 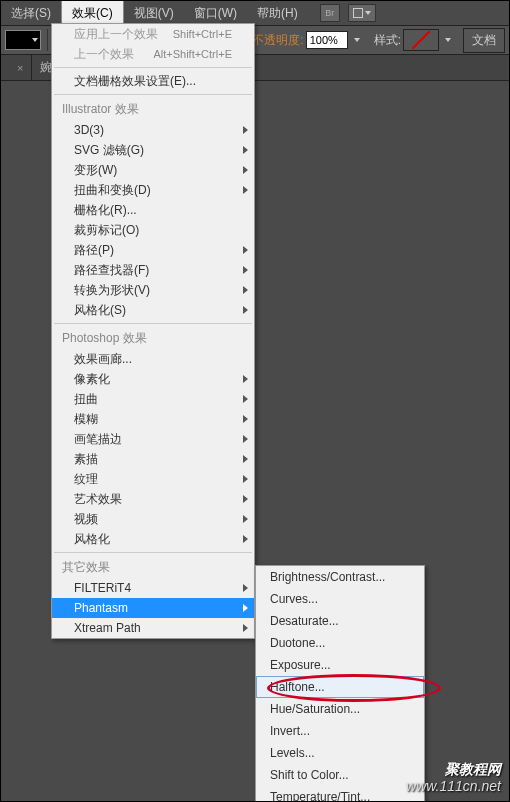 I want to click on submenu-hue-saturation: Hue/Saturation..., so click(x=340, y=709).